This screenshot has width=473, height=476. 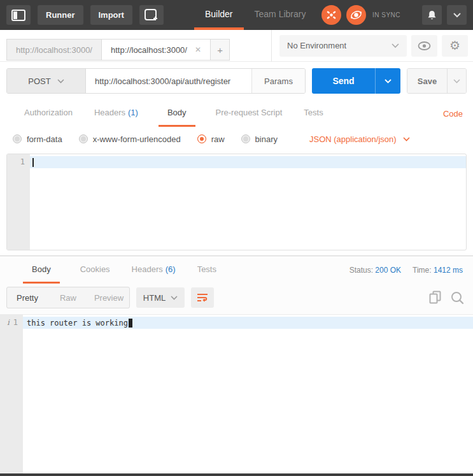 What do you see at coordinates (386, 15) in the screenshot?
I see `sync-status-label: IN SYNC` at bounding box center [386, 15].